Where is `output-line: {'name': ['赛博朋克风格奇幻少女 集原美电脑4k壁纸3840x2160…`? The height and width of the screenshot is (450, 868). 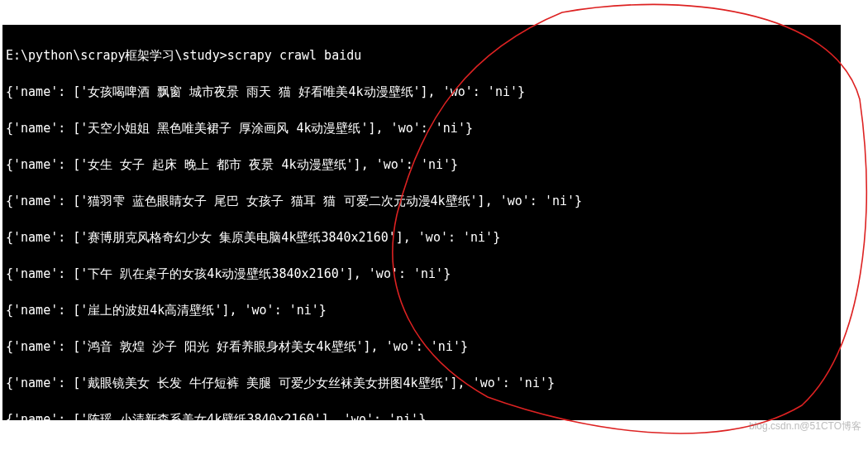 output-line: {'name': ['赛博朋克风格奇幻少女 集原美电脑4k壁纸3840x2160… is located at coordinates (253, 237).